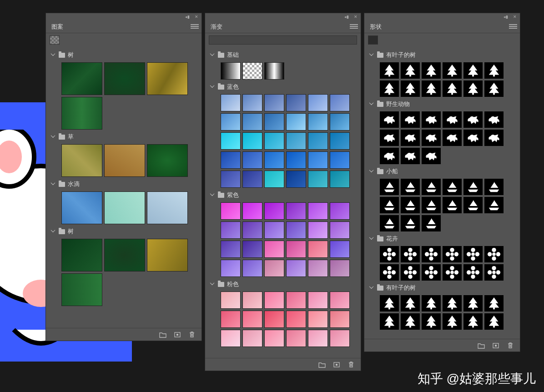 This screenshot has height=392, width=544. What do you see at coordinates (322, 365) in the screenshot?
I see `folder-icon` at bounding box center [322, 365].